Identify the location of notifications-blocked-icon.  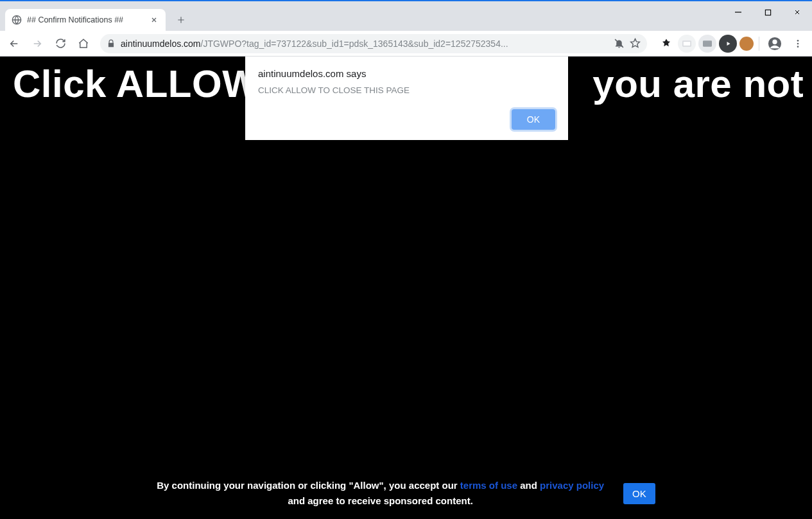
(619, 44).